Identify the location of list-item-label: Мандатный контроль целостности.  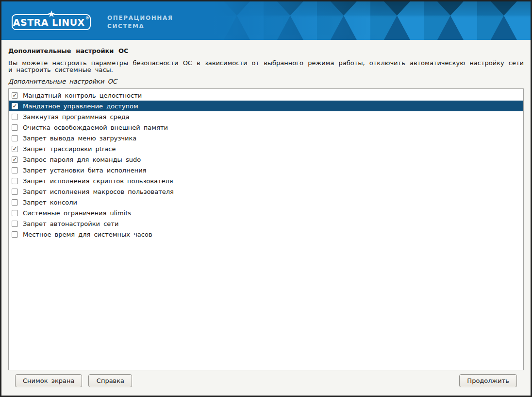
(83, 95).